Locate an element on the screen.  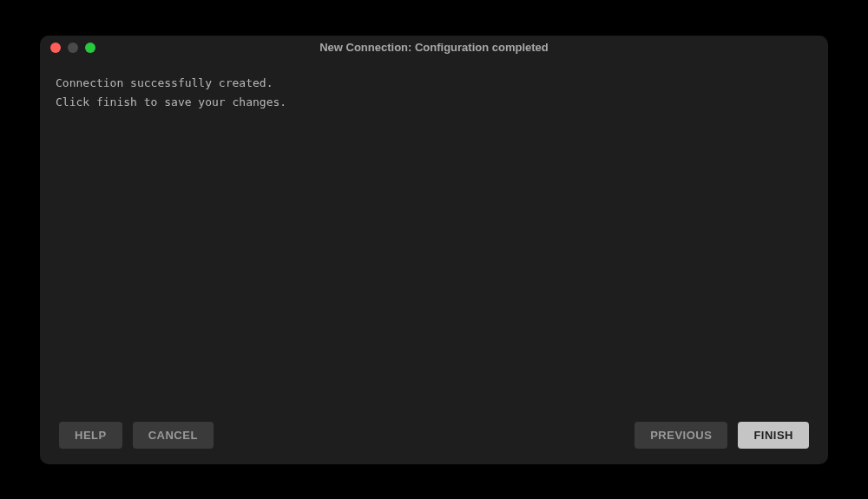
finish-button: FINISH is located at coordinates (773, 436).